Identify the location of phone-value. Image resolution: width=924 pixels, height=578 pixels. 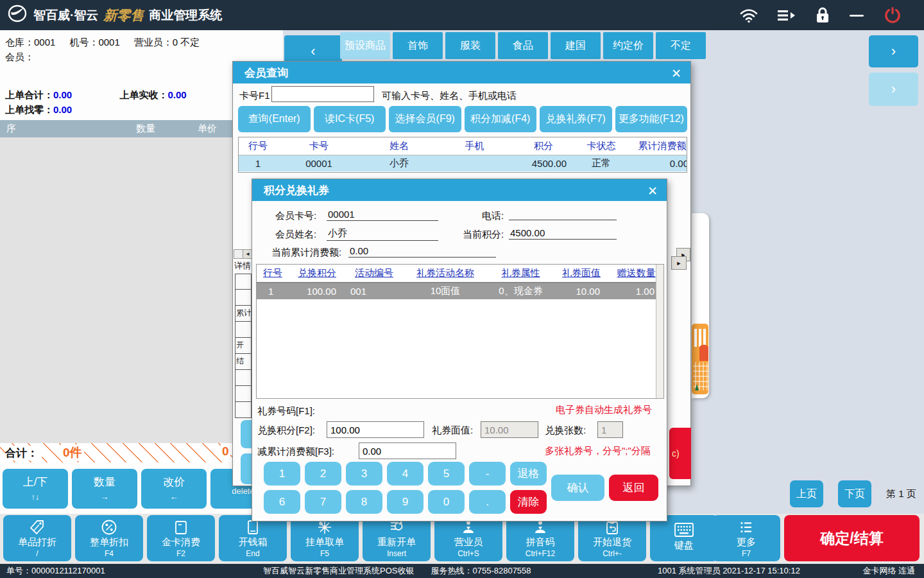
(563, 215).